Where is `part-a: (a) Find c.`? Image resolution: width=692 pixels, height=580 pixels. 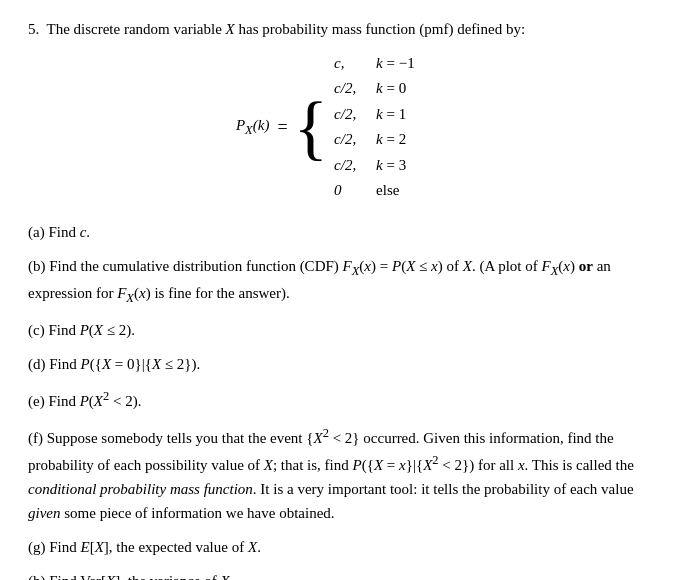 part-a: (a) Find c. is located at coordinates (346, 232).